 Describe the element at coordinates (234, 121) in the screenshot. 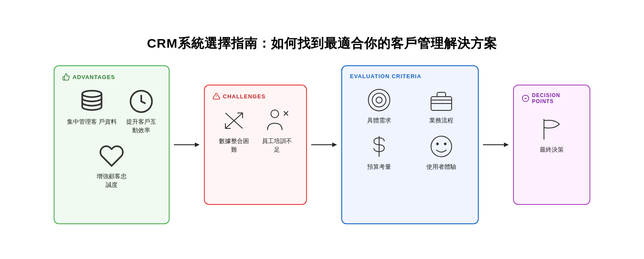

I see `data-integration-icon` at that location.